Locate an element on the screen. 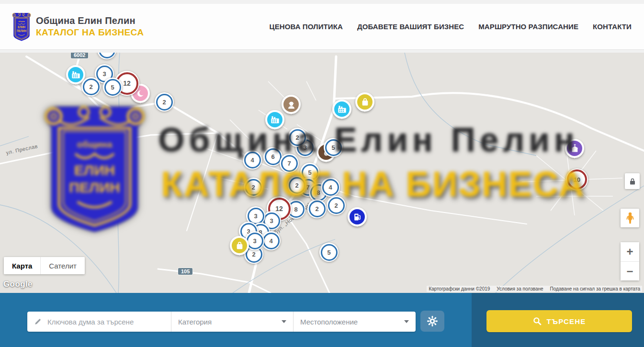  gear-icon is located at coordinates (432, 321).